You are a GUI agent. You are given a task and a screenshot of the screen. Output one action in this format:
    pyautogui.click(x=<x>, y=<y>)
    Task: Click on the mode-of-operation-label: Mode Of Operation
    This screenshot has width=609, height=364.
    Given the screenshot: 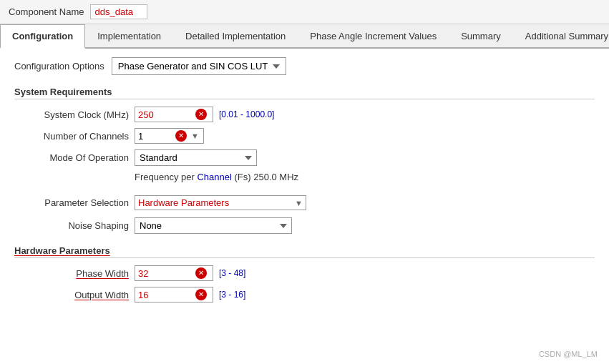 What is the action you would take?
    pyautogui.click(x=72, y=157)
    